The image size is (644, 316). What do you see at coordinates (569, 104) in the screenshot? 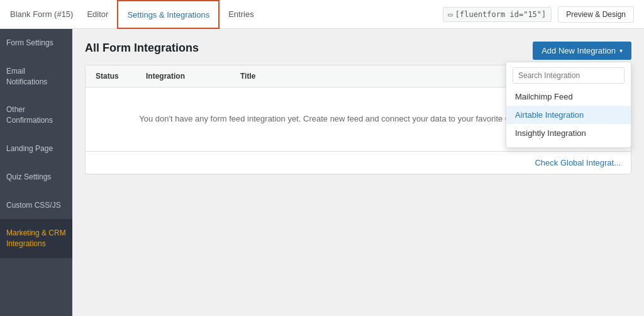
I see `integration-dropdown: Mailchimp Feed Airtable Integration Insi…` at bounding box center [569, 104].